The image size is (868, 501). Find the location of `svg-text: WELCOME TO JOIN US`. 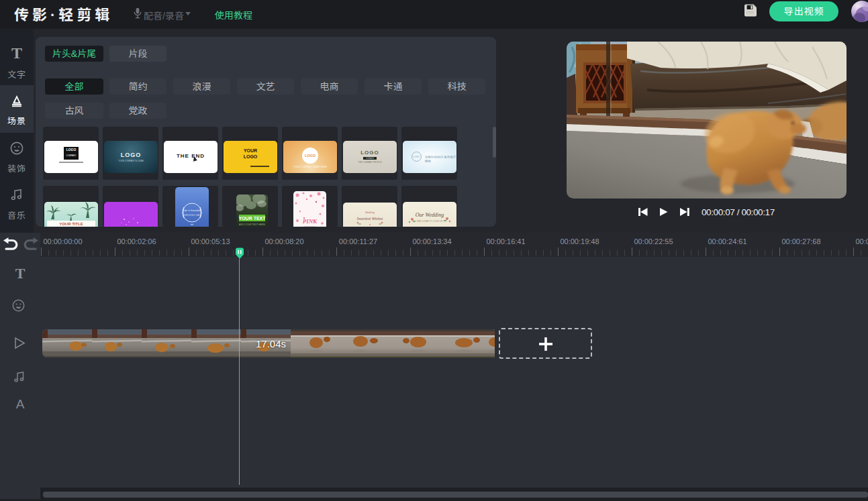

svg-text: WELCOME TO JOIN US is located at coordinates (430, 221).